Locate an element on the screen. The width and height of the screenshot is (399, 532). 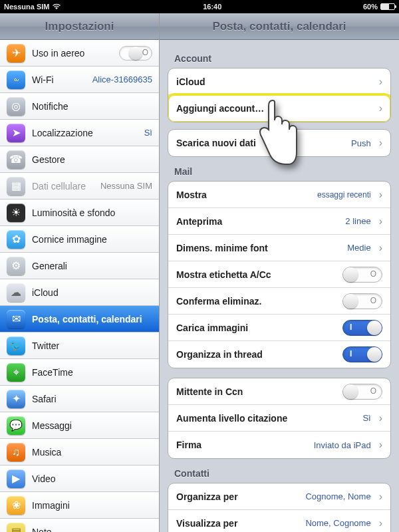
sidebar-item-safari: ✦ Safari is located at coordinates (80, 399).